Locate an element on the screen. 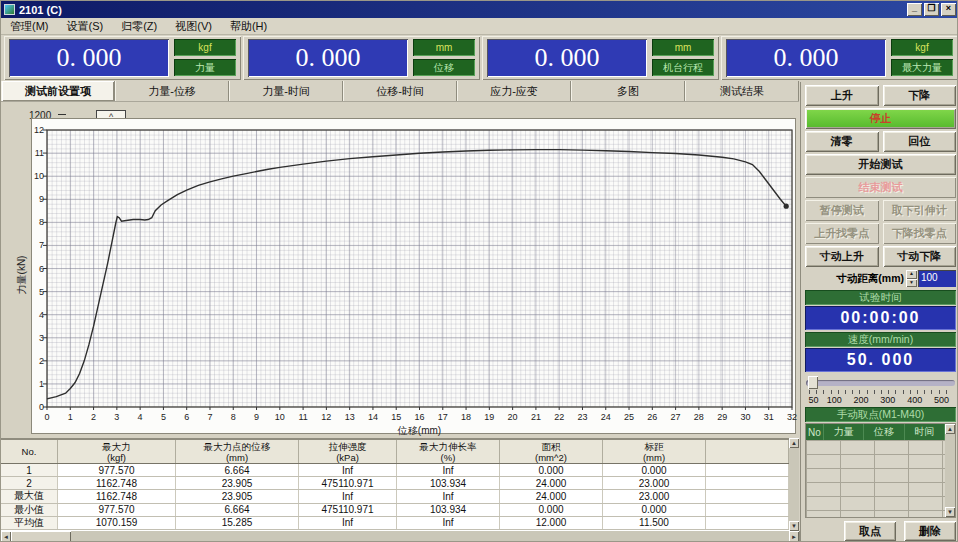 The height and width of the screenshot is (542, 958). spinner-up-icon: ▲ is located at coordinates (912, 274).